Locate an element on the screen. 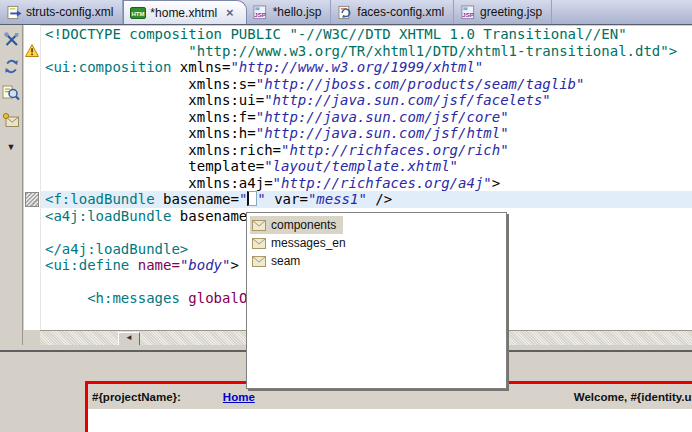 Image resolution: width=692 pixels, height=432 pixels. code-line: xmlns:a4j="http://richfaces.org/a4j"> is located at coordinates (366, 184).